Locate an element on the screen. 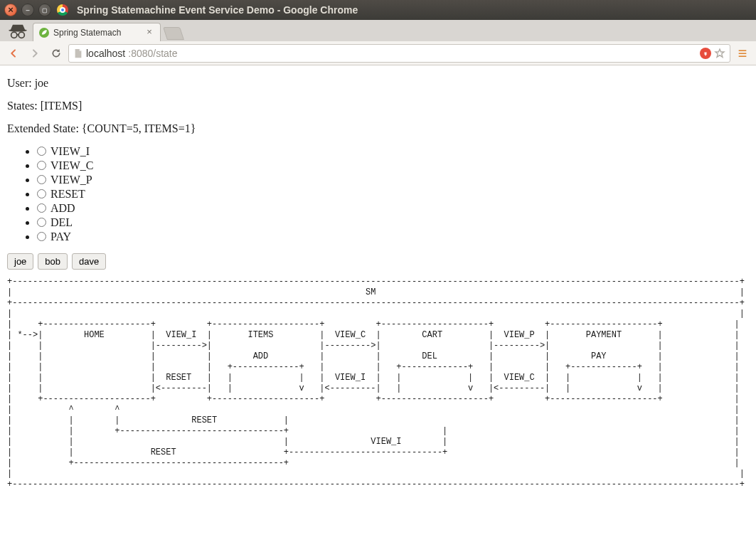  incognito-icon is located at coordinates (18, 31).